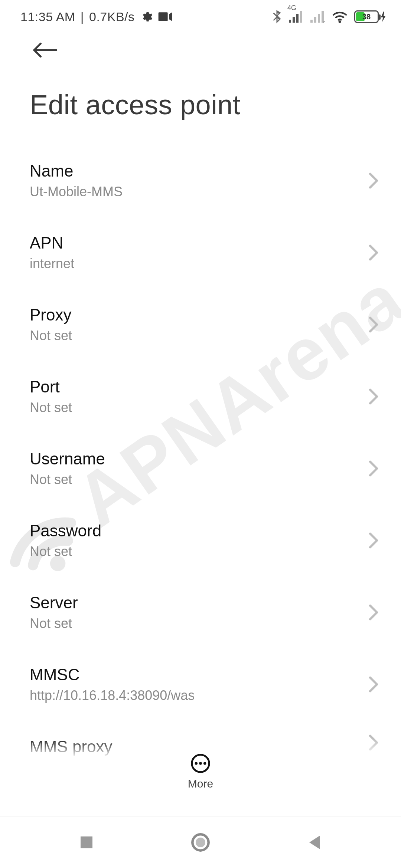 Image resolution: width=401 pixels, height=868 pixels. What do you see at coordinates (45, 50) in the screenshot?
I see `back-arrow-icon` at bounding box center [45, 50].